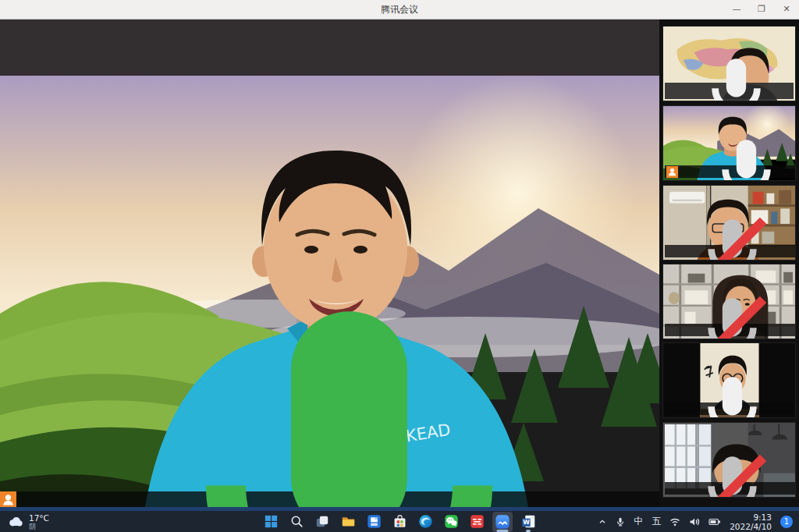 Image resolution: width=799 pixels, height=532 pixels. What do you see at coordinates (502, 522) in the screenshot?
I see `tencent-meeting-icon` at bounding box center [502, 522].